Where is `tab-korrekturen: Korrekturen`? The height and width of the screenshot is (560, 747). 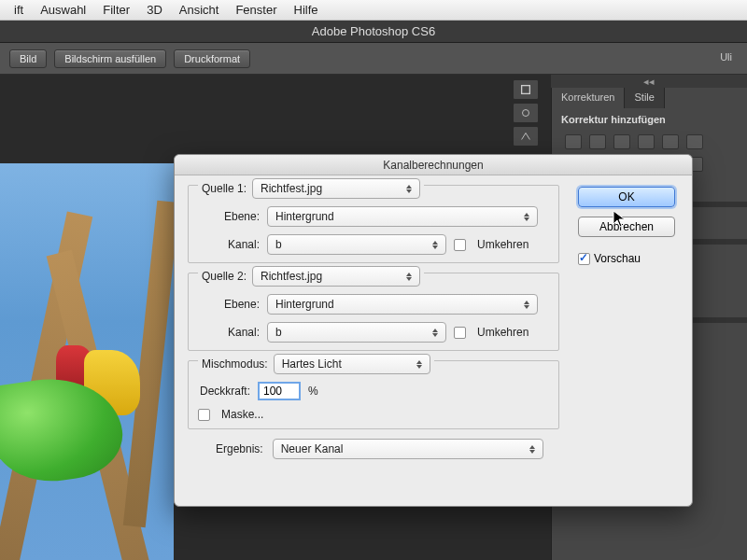
tab-korrekturen: Korrekturen is located at coordinates (588, 98).